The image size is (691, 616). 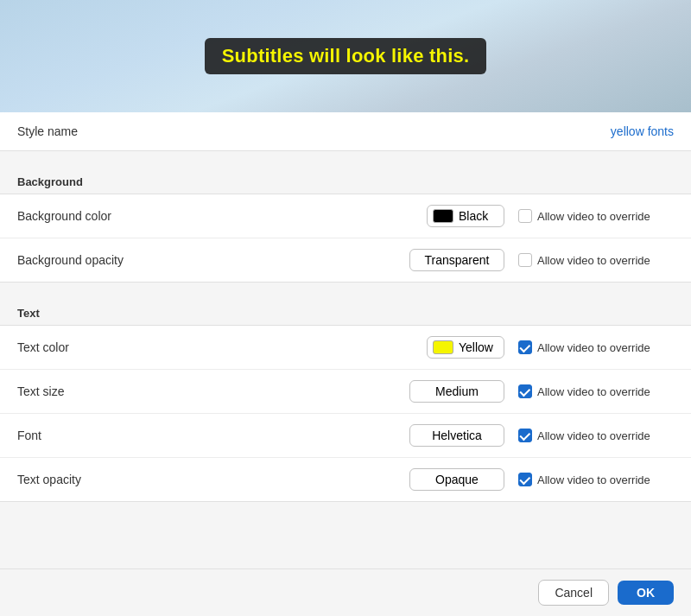 I want to click on text-size-row: Text size Medium Allow video to override, so click(x=346, y=392).